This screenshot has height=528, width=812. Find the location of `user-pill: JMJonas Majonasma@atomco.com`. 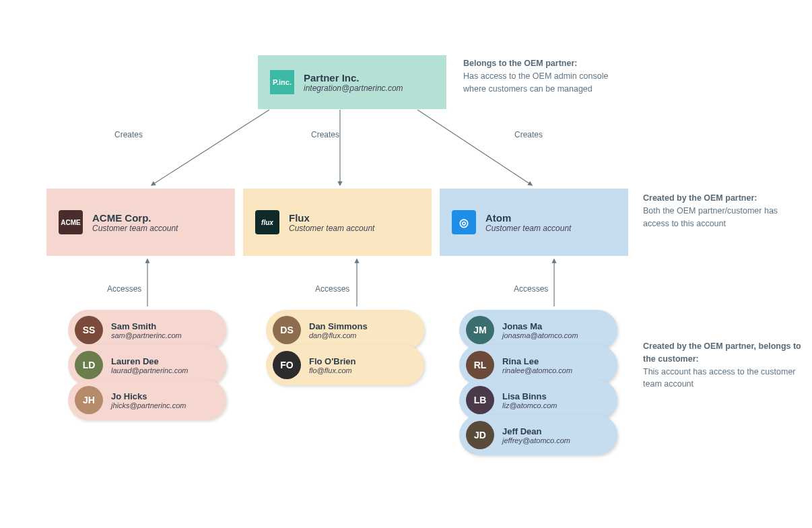

user-pill: JMJonas Majonasma@atomco.com is located at coordinates (539, 330).